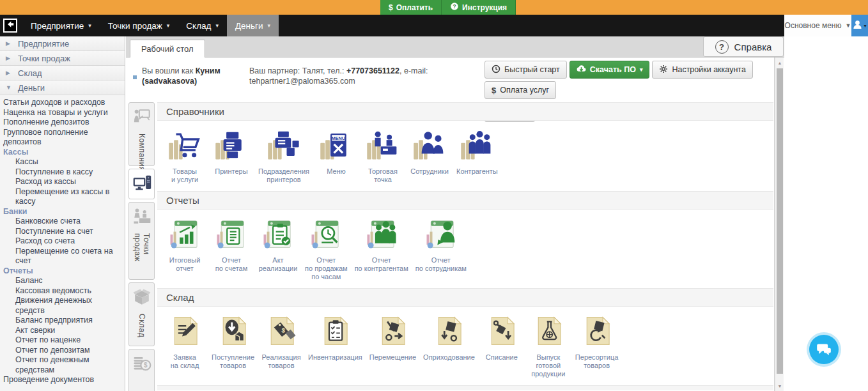  Describe the element at coordinates (142, 365) in the screenshot. I see `money-coins-icon: $` at that location.